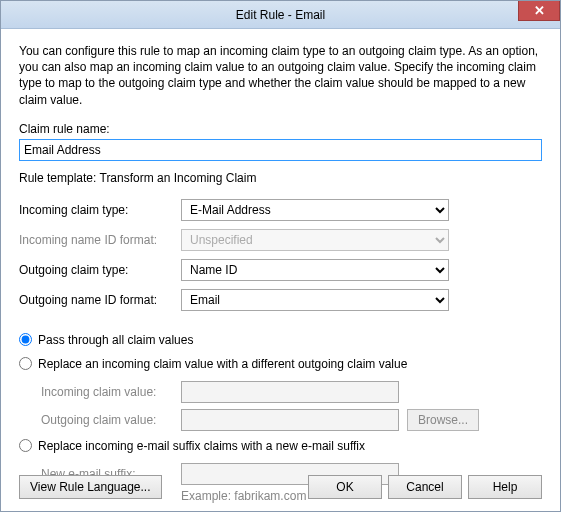  What do you see at coordinates (425, 487) in the screenshot?
I see `cancel-button: Cancel` at bounding box center [425, 487].